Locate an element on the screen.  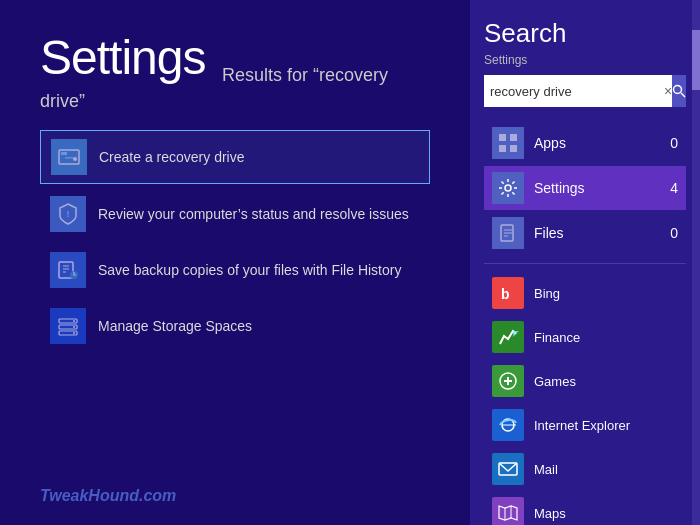
result-item-save-backup: Save backup copies of your files with Fi… is located at coordinates (235, 270).